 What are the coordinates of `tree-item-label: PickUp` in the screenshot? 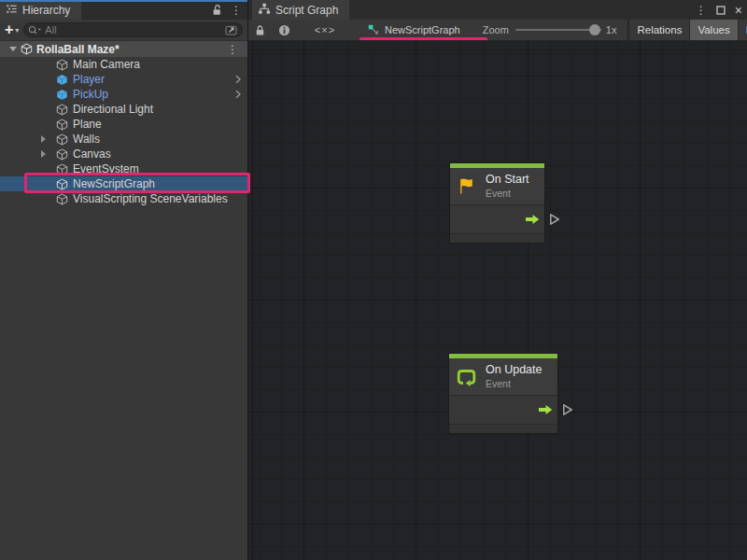 It's located at (91, 94).